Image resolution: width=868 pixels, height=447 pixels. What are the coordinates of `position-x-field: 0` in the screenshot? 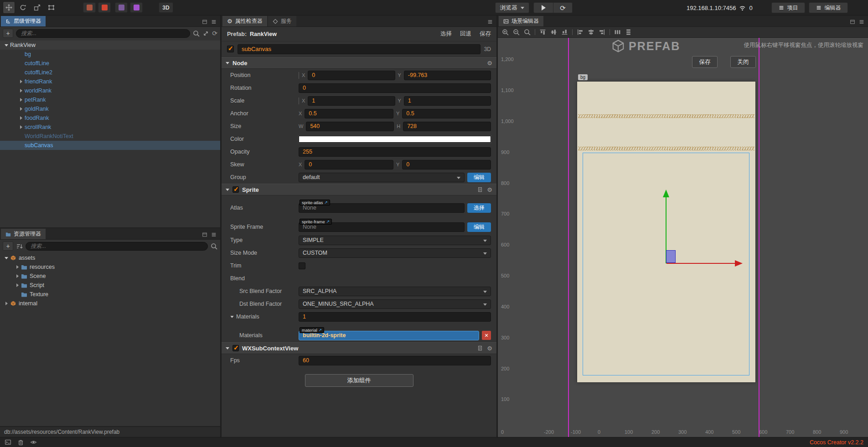 It's located at (351, 76).